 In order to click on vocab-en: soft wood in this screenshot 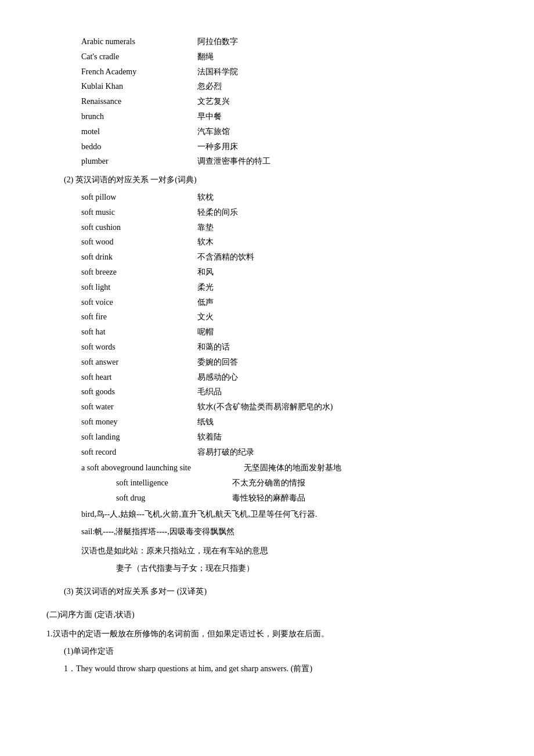, I will do `click(139, 242)`.